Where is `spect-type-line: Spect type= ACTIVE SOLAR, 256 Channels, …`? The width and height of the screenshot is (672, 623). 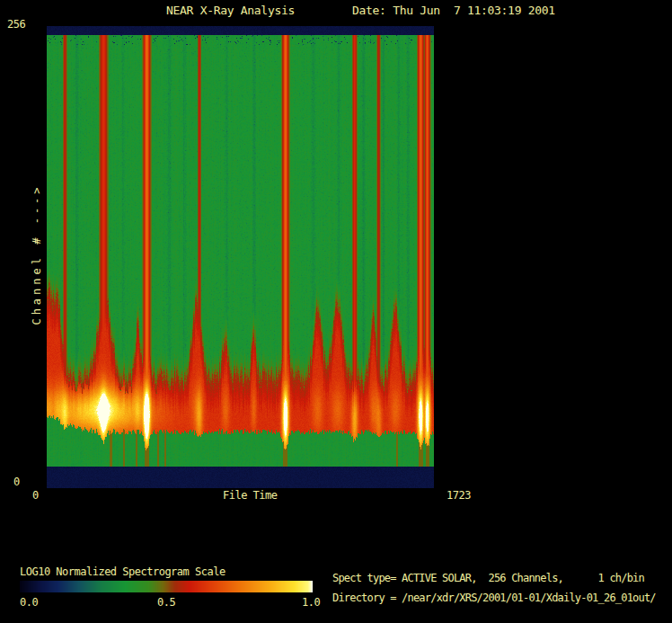
spect-type-line: Spect type= ACTIVE SOLAR, 256 Channels, … is located at coordinates (489, 579).